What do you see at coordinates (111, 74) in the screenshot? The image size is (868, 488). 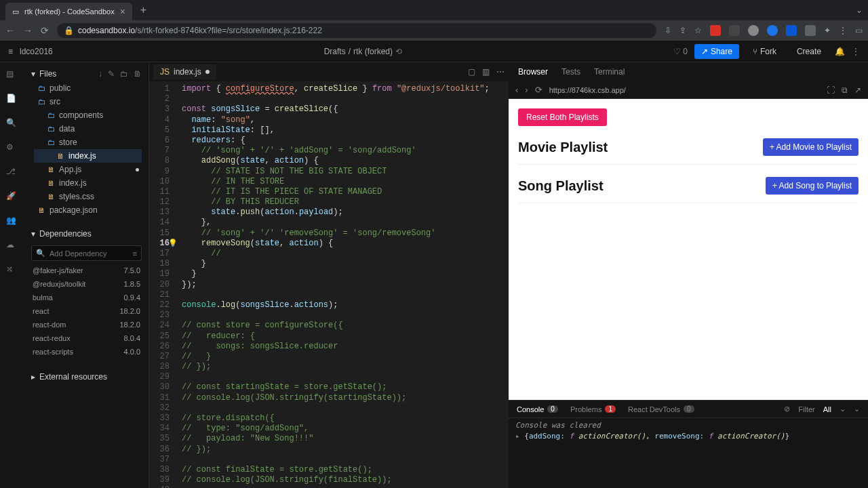 I see `edit-icon: ✎` at bounding box center [111, 74].